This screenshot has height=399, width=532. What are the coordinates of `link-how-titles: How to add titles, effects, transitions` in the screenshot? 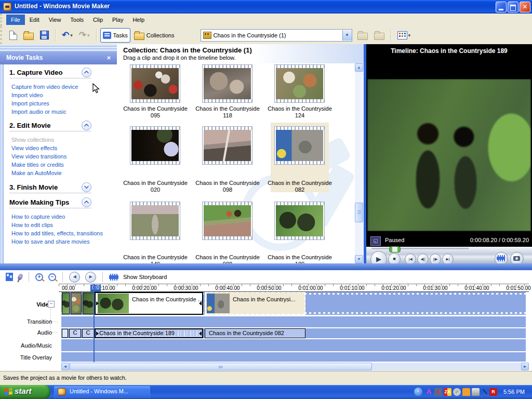 It's located at (57, 233).